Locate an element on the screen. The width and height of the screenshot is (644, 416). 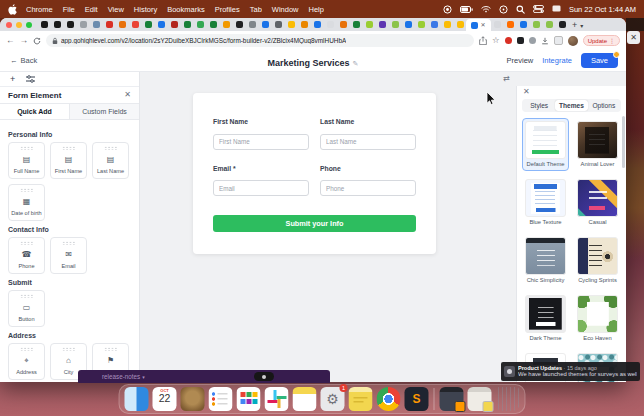
menu-item: History is located at coordinates (146, 10).